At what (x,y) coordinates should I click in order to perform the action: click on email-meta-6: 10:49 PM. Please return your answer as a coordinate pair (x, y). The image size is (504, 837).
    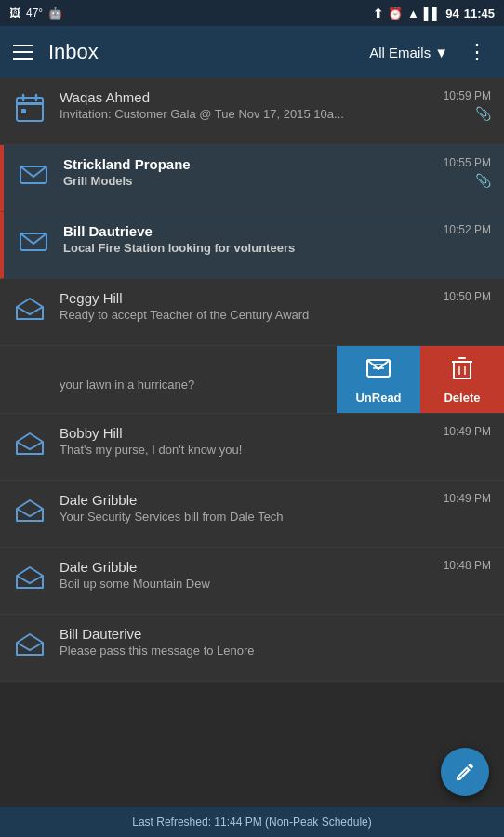
    Looking at the image, I should click on (467, 432).